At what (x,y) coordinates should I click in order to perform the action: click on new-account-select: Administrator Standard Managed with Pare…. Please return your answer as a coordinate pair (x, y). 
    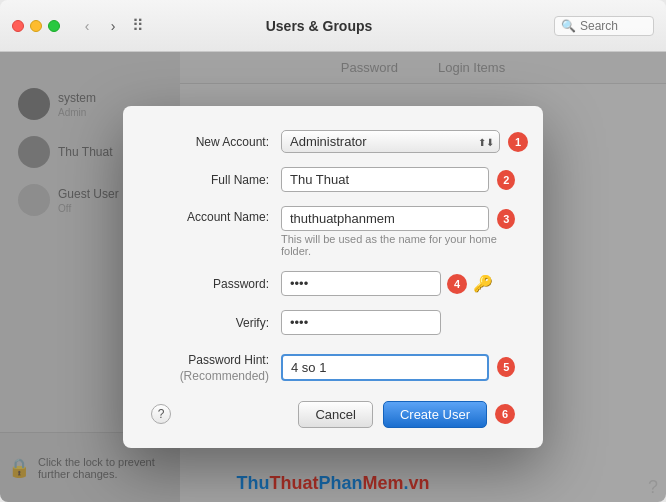
    Looking at the image, I should click on (390, 142).